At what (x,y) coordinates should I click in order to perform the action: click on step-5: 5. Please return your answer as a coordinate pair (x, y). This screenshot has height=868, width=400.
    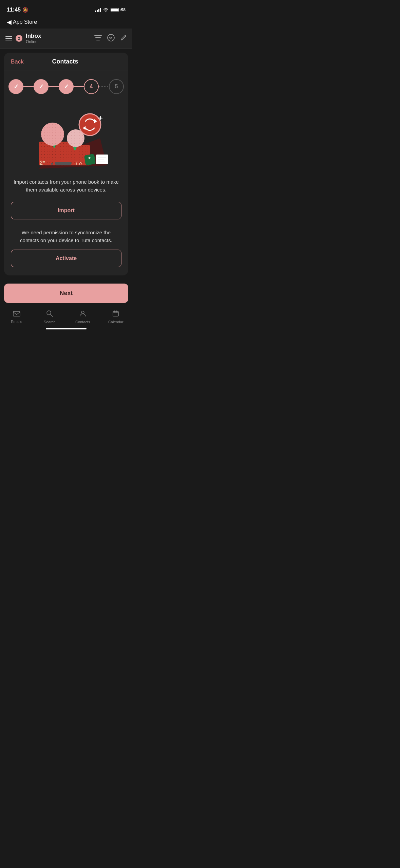
    Looking at the image, I should click on (116, 87).